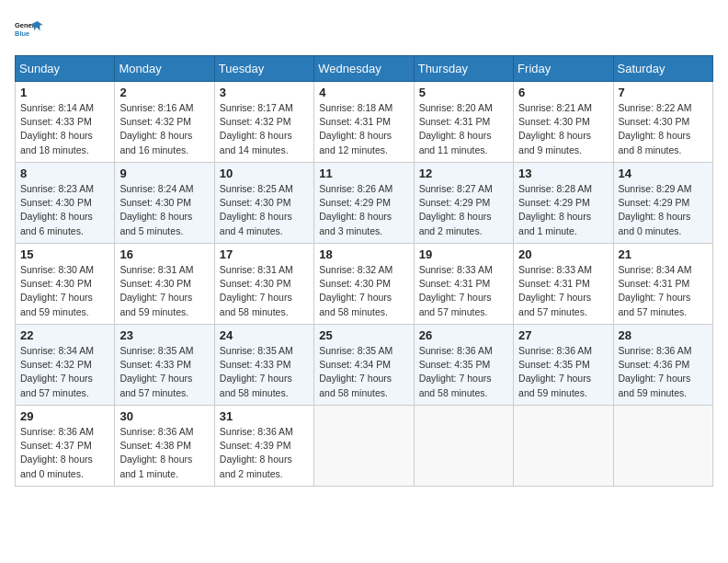  What do you see at coordinates (164, 210) in the screenshot?
I see `day-info: Sunrise: 8:24 AMSunset: 4:30 PMDaylight:…` at bounding box center [164, 210].